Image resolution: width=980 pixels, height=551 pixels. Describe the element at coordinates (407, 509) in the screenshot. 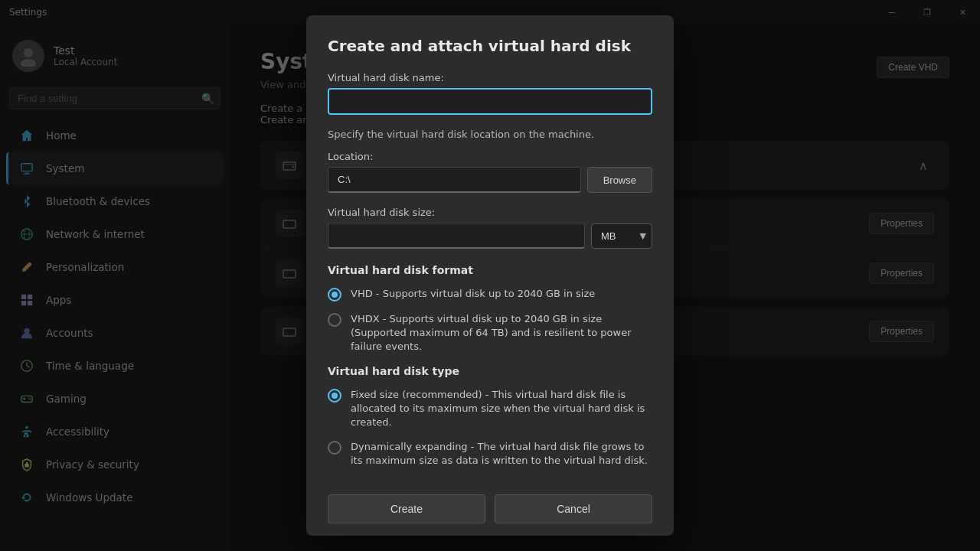

I see `create-button: Create` at that location.